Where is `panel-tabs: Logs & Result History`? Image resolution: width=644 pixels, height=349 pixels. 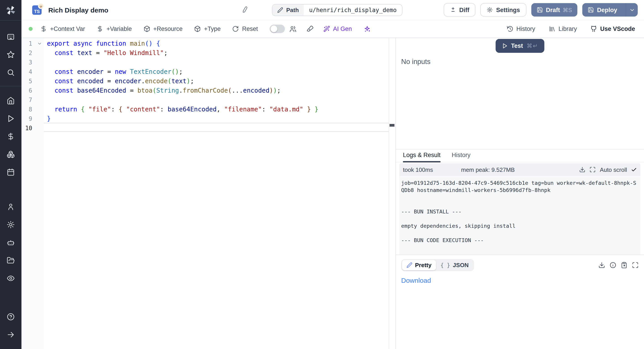 panel-tabs: Logs & Result History is located at coordinates (520, 156).